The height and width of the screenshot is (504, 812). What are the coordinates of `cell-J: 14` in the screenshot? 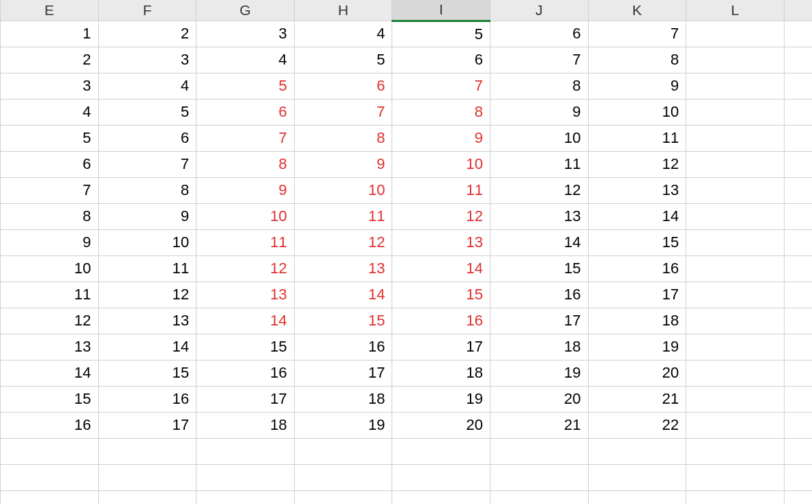 It's located at (539, 242).